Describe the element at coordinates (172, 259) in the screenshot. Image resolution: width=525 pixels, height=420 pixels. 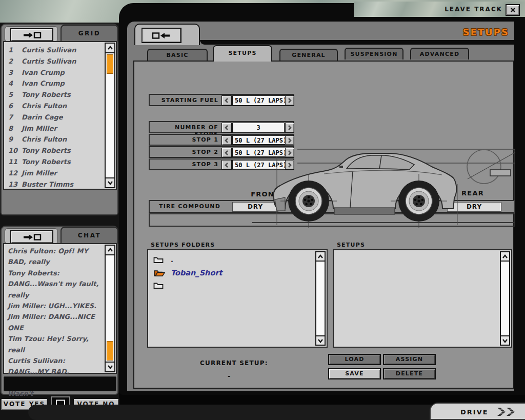
I see `folder-name: .` at that location.